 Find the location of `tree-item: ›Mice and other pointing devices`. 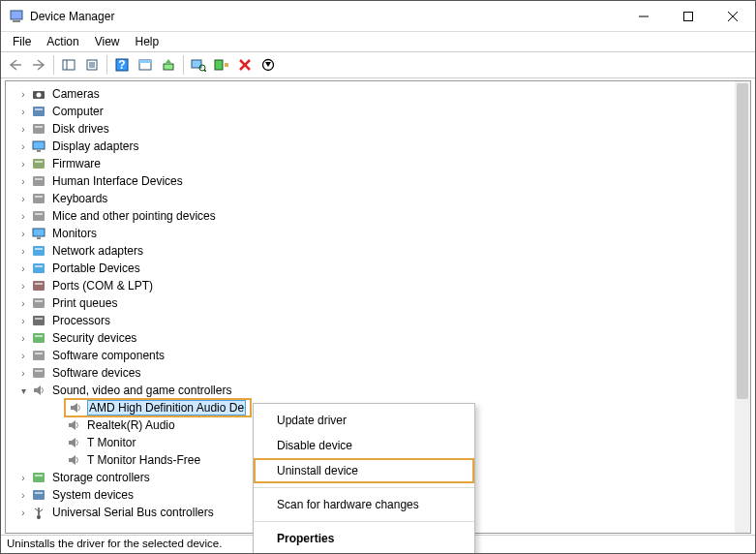

tree-item: ›Mice and other pointing devices is located at coordinates (378, 216).